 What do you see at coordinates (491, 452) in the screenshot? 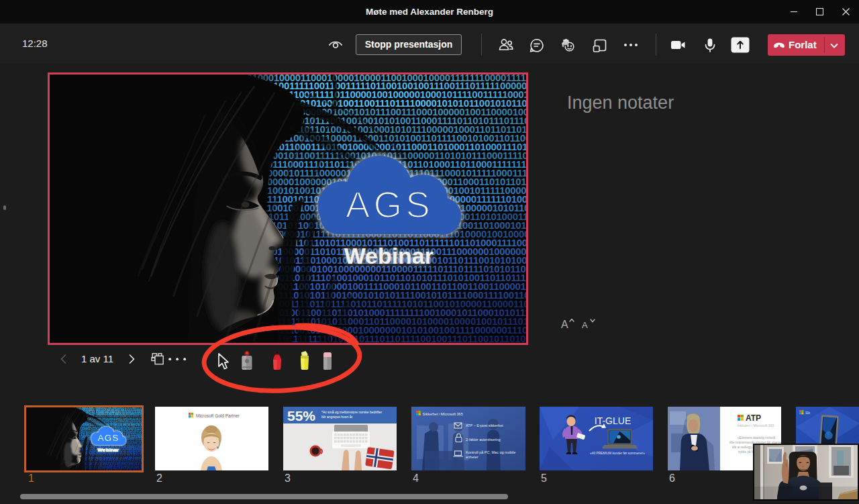
I see `svg-text: Kontroll på PC, Mac og mobile` at bounding box center [491, 452].